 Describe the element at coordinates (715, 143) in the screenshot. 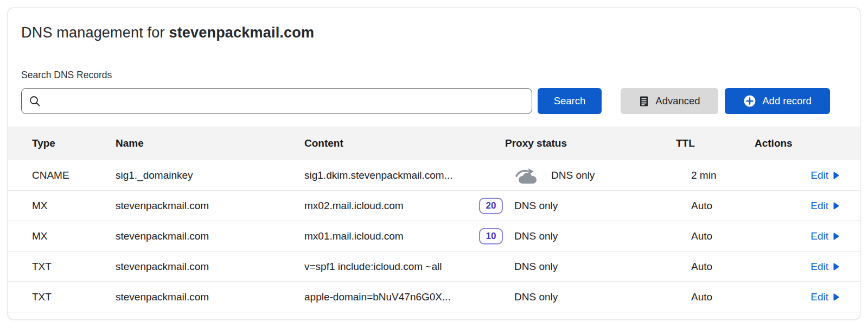

I see `column-header-ttl: TTL` at that location.